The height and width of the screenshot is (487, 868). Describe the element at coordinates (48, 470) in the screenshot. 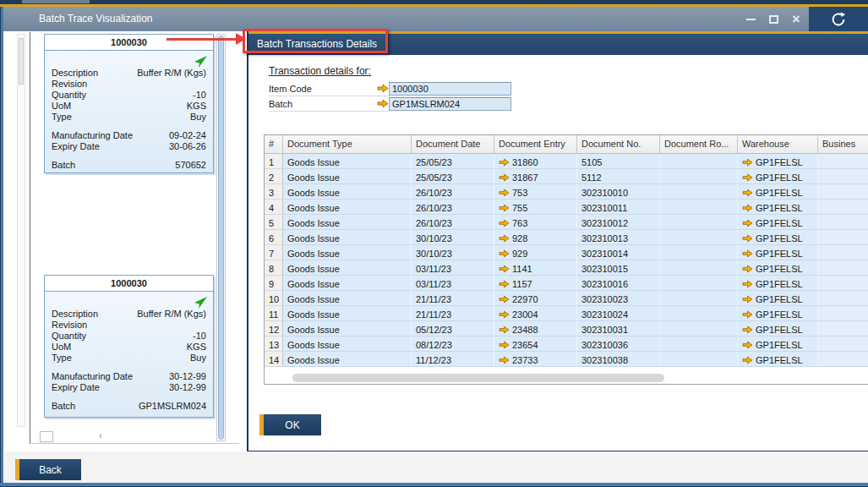

I see `back-button: Back` at that location.